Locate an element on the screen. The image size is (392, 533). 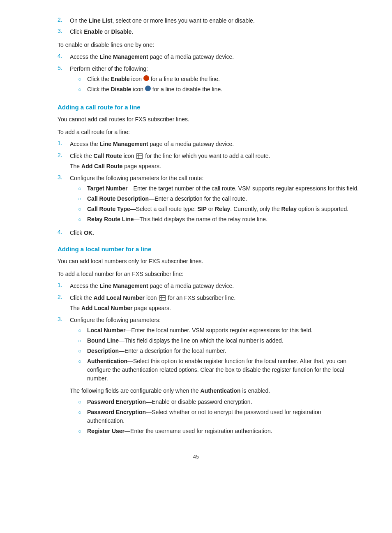
sub-item: ○ Password Encryption—Enable or disable … is located at coordinates (219, 402).